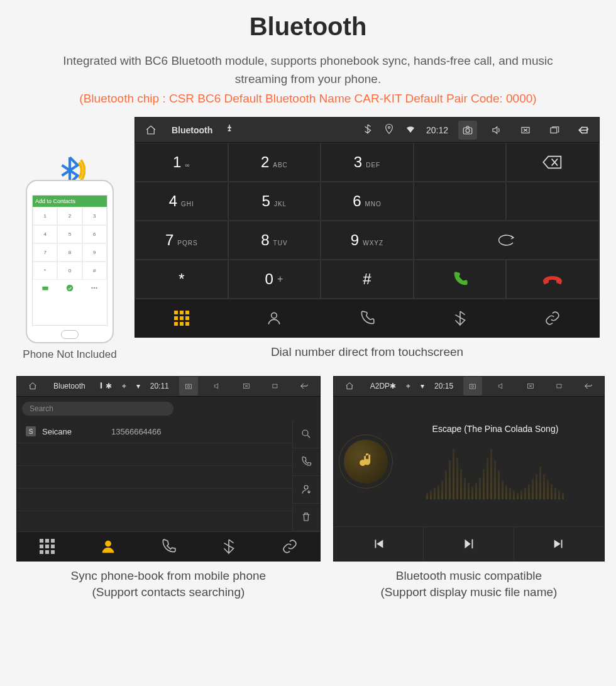  What do you see at coordinates (437, 130) in the screenshot?
I see `status-time: 20:12` at bounding box center [437, 130].